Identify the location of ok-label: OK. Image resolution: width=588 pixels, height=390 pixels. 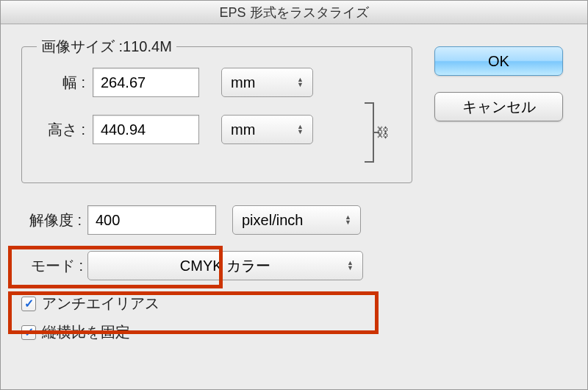
(498, 62).